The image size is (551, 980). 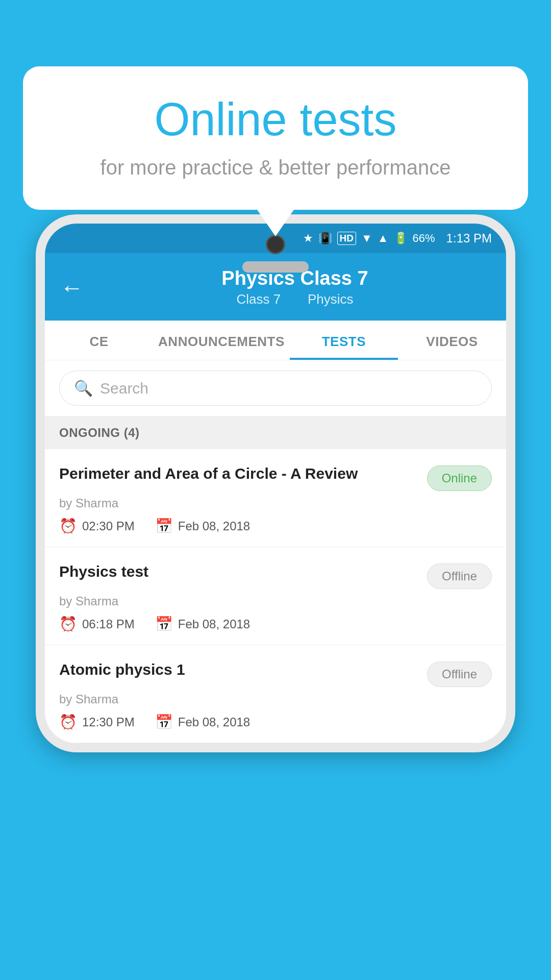 I want to click on test-item: Physics test Offline by Sharma ⏰ 06:18 P…, so click(x=276, y=596).